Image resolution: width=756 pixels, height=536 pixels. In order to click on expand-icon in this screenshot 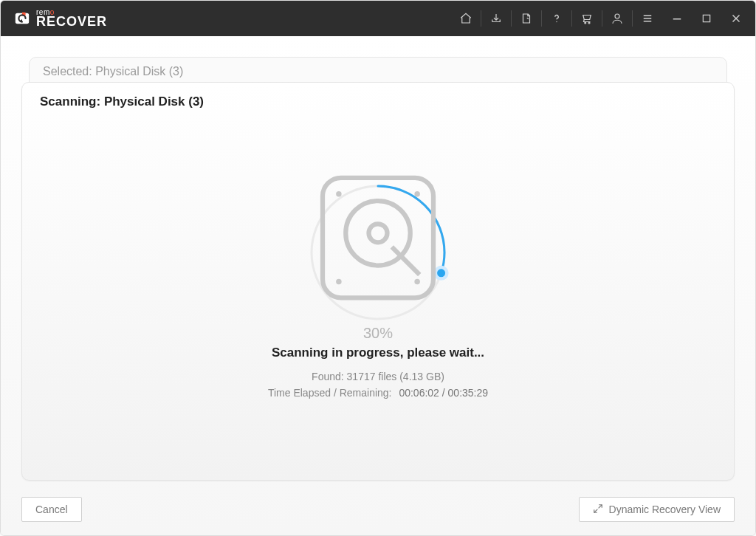, I will do `click(598, 509)`.